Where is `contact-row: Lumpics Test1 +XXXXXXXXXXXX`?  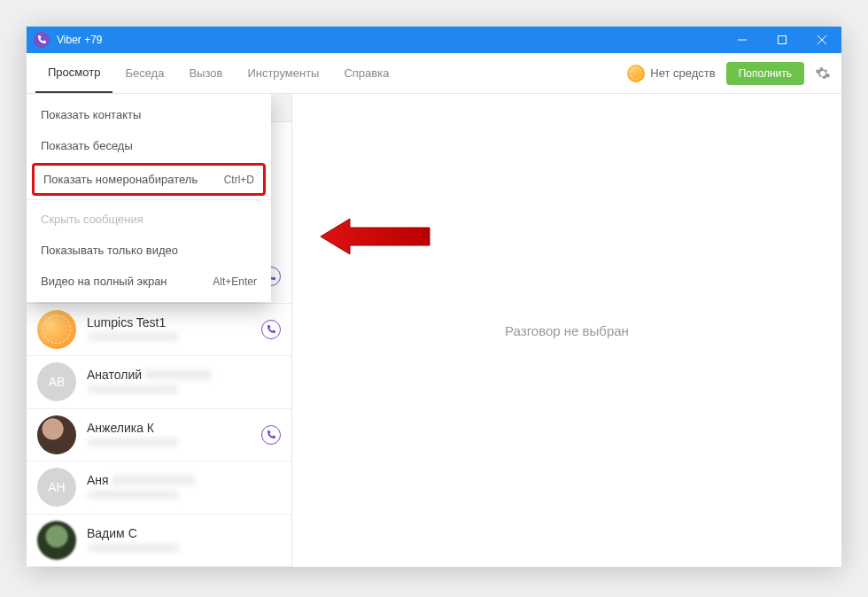 contact-row: Lumpics Test1 +XXXXXXXXXXXX is located at coordinates (159, 330).